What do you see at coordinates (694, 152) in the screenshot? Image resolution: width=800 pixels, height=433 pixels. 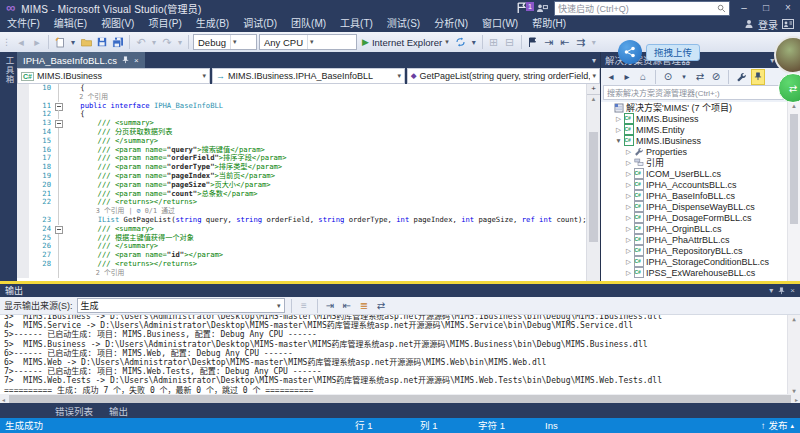 I see `tree-item: ▷Properties` at bounding box center [694, 152].